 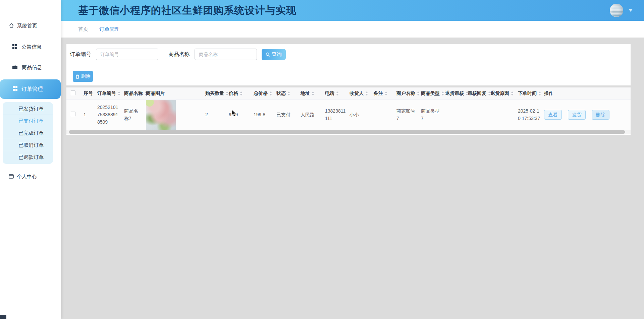 I want to click on product-name-label: 商品名称, so click(x=179, y=54).